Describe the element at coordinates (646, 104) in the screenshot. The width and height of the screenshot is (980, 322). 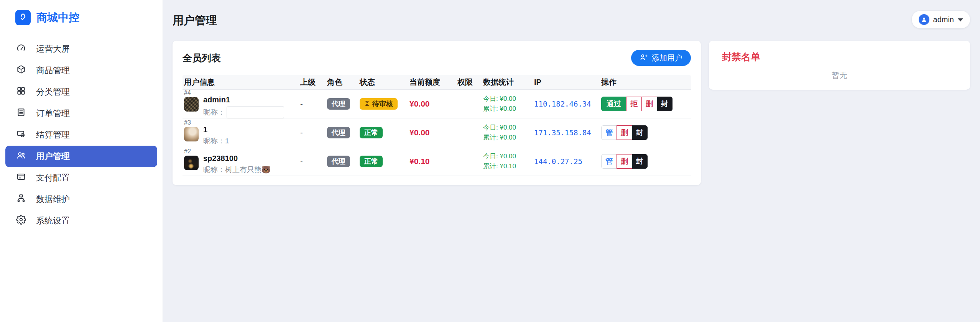
I see `actions-cell: 通过 拒 删 封` at that location.